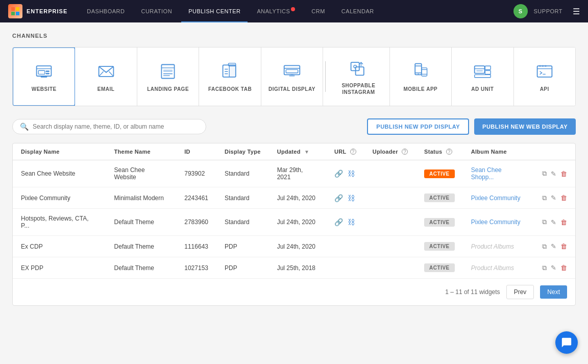  I want to click on channels-label: CHANNELS, so click(294, 36).